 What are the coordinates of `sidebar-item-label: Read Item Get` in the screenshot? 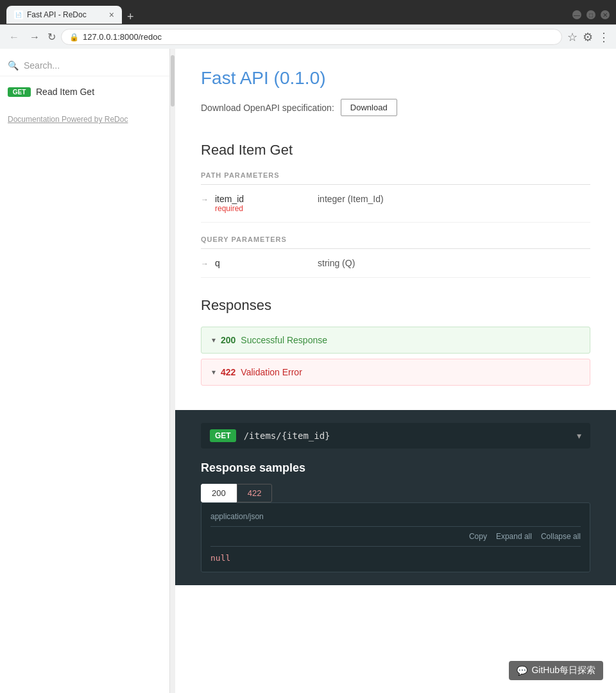 It's located at (65, 92).